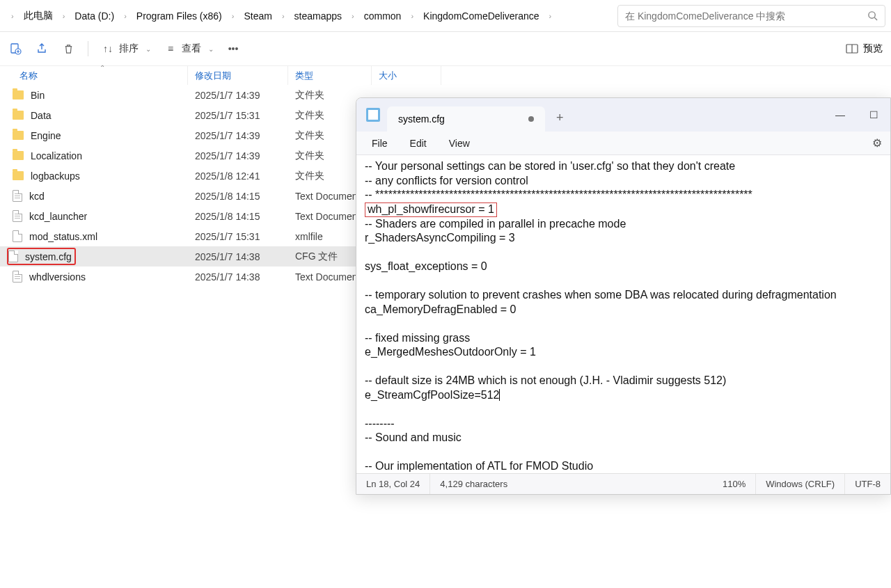 This screenshot has width=891, height=588. I want to click on sort-button: ↑↓排序⌄, so click(126, 49).